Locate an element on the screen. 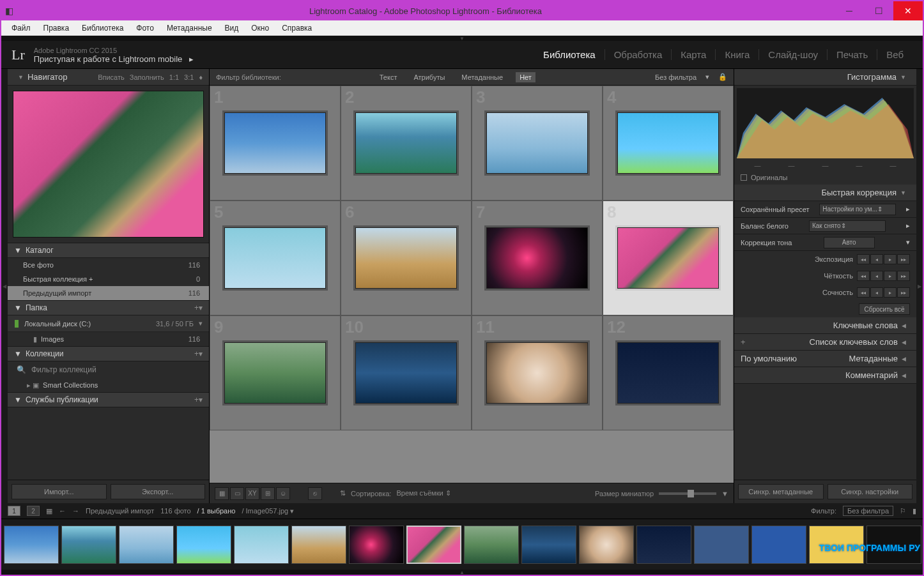  next-icon: → is located at coordinates (75, 511).